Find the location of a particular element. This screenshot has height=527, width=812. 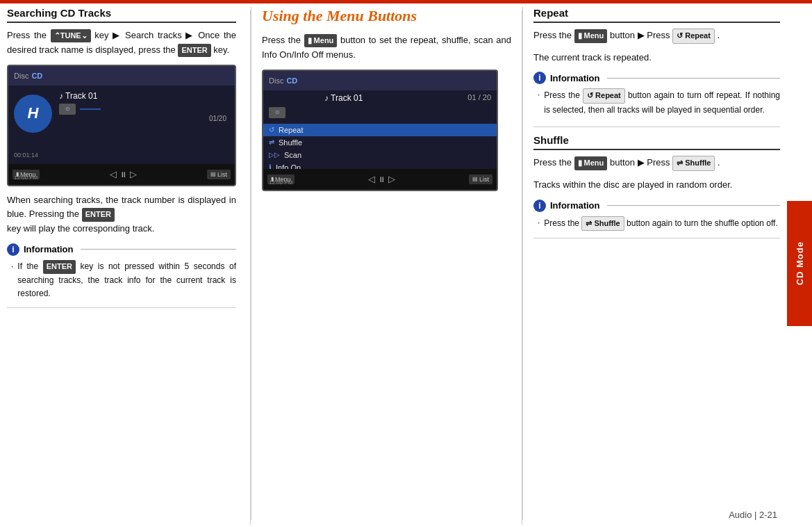

repeat-btn: ↺ Repeat is located at coordinates (693, 36).